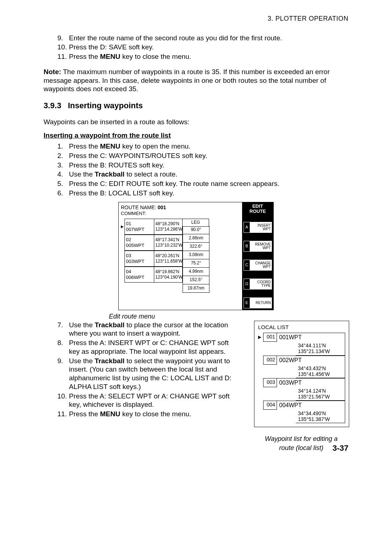 Image resolution: width=392 pixels, height=555 pixels. I want to click on step: 10. Press the D: SAVE soft key., so click(203, 47).